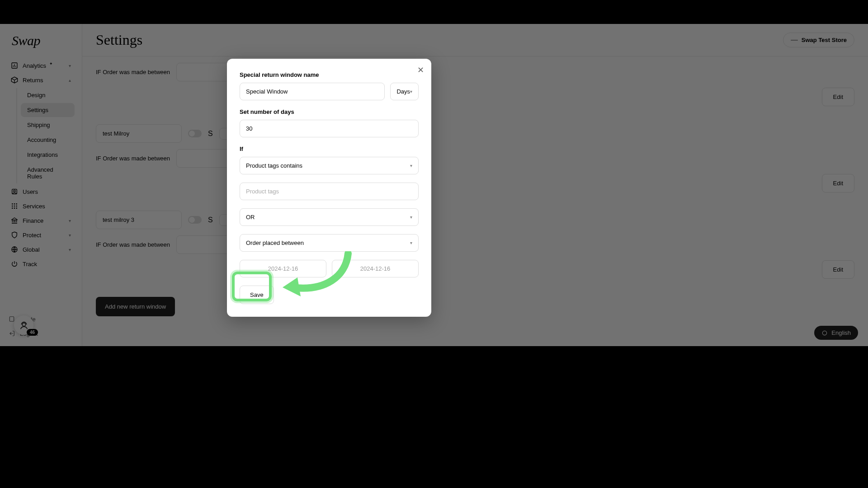 This screenshot has height=488, width=868. What do you see at coordinates (257, 295) in the screenshot?
I see `save-button: Save` at bounding box center [257, 295].